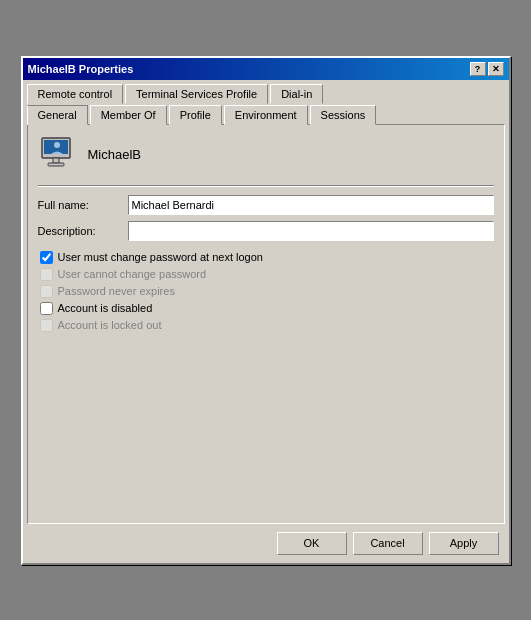  What do you see at coordinates (46, 326) in the screenshot?
I see `checkbox-locked-out` at bounding box center [46, 326].